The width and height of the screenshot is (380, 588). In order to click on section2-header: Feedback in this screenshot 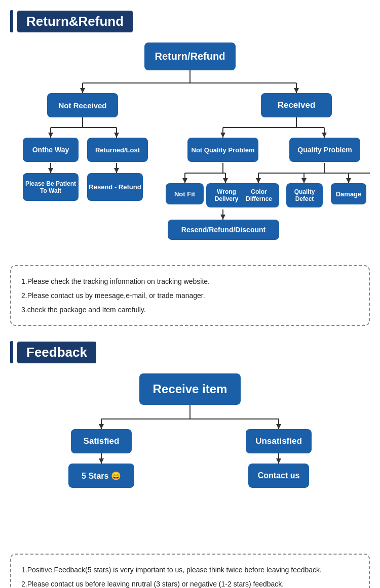, I will do `click(190, 352)`.